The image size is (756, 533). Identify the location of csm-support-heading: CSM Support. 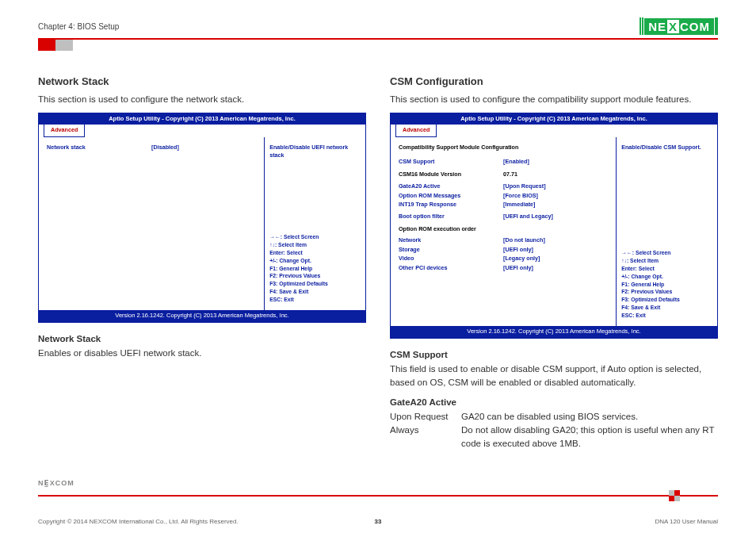
(554, 355).